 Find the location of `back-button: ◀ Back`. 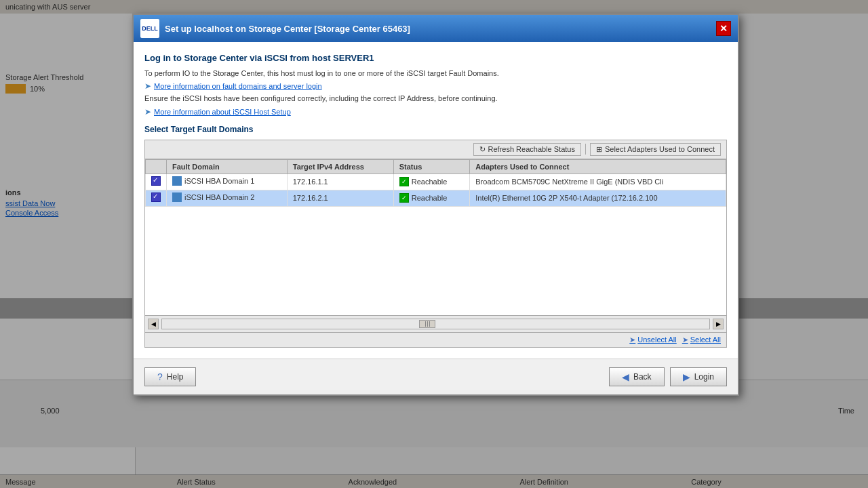

back-button: ◀ Back is located at coordinates (637, 377).